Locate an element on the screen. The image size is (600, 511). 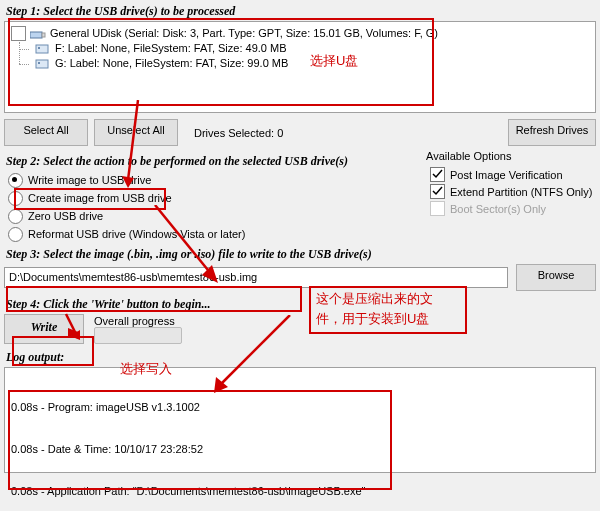
radio-write-image: Write image to USB drive is located at coordinates (217, 180).